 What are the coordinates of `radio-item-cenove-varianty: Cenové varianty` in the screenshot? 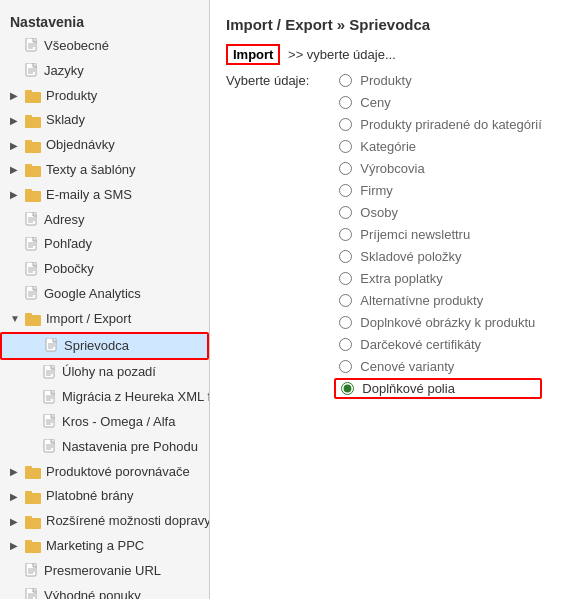 It's located at (440, 366).